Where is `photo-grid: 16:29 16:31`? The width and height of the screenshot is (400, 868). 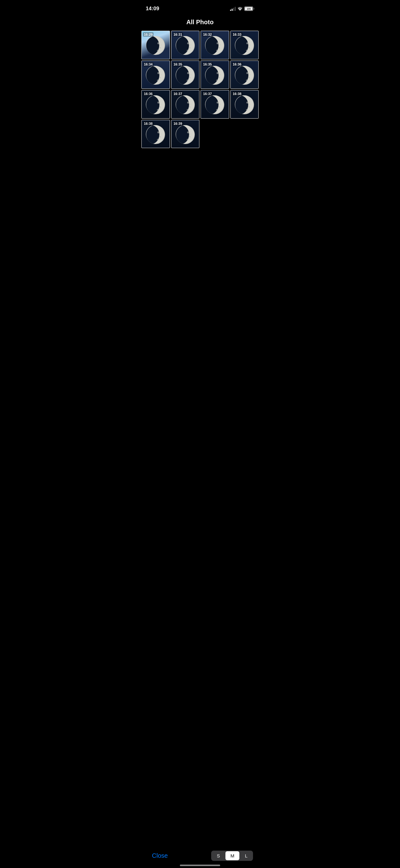 photo-grid: 16:29 16:31 is located at coordinates (200, 89).